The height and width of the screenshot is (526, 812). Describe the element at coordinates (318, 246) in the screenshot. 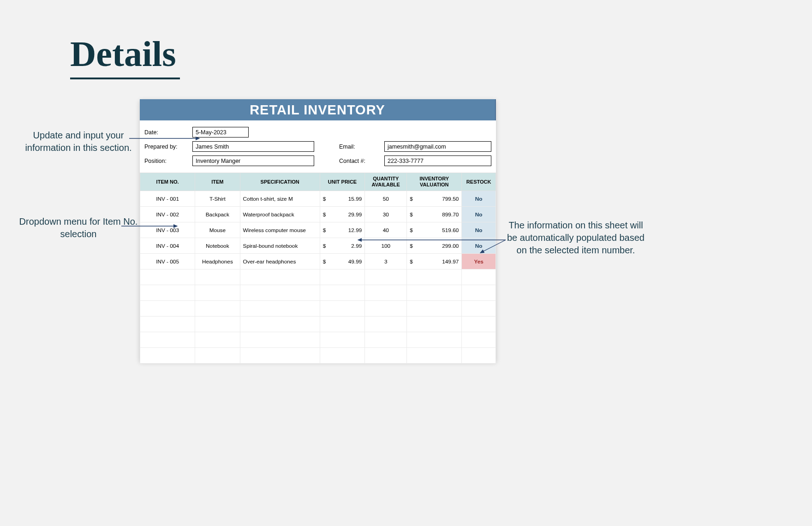

I see `table-row: INV - 004NotebookSpiral-bound notebook$2…` at that location.